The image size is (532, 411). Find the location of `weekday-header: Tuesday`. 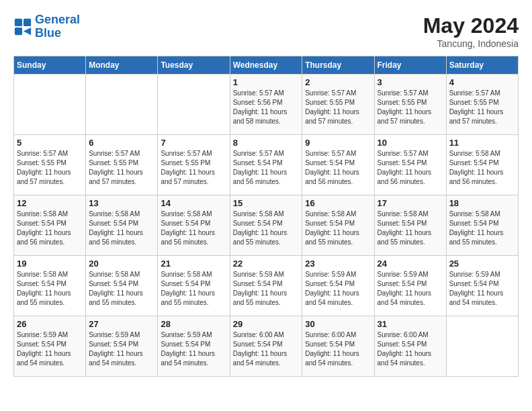

weekday-header: Tuesday is located at coordinates (193, 66).